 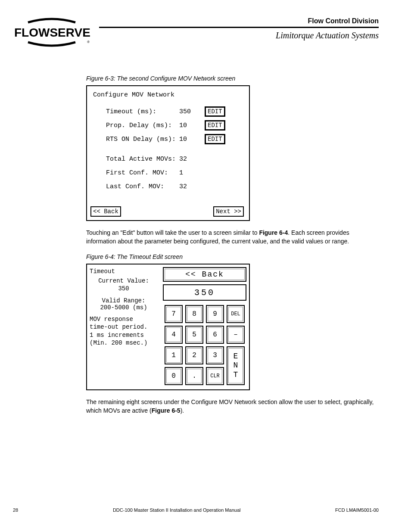 I want to click on key-6: 6, so click(x=215, y=335).